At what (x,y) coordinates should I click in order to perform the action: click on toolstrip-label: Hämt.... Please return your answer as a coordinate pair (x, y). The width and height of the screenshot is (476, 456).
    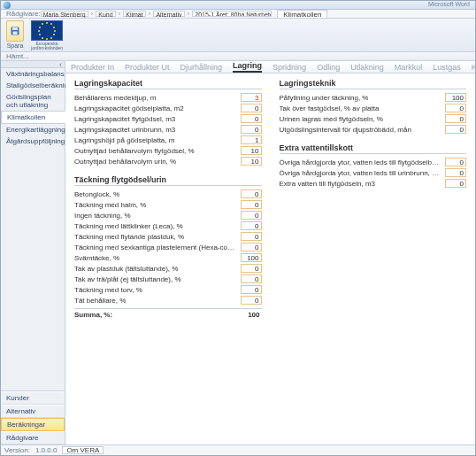
    Looking at the image, I should click on (18, 57).